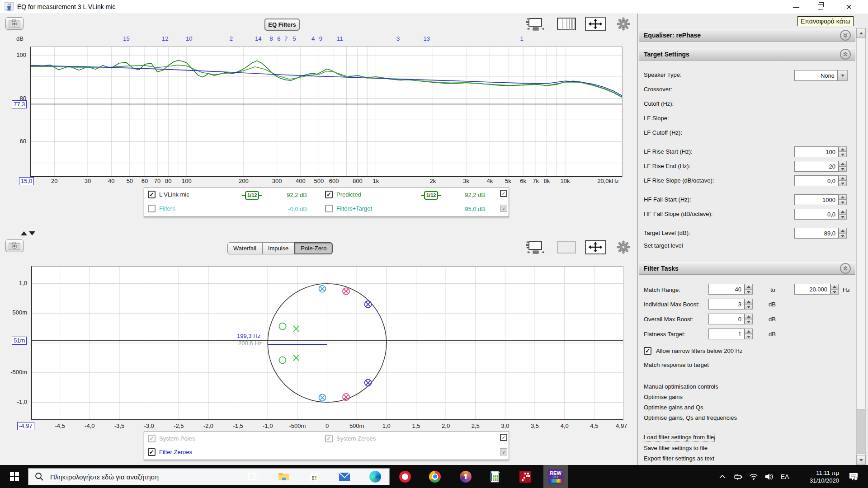 This screenshot has width=868, height=488. I want to click on scrollbar-thumb, so click(861, 432).